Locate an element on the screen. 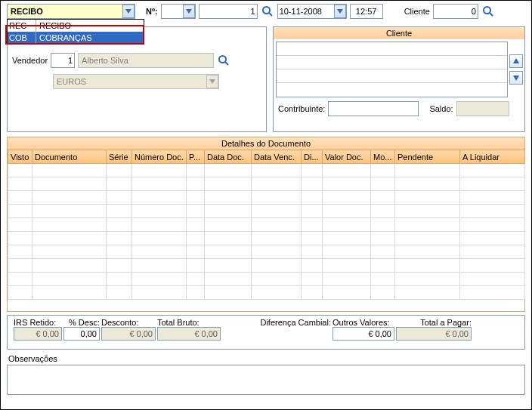 This screenshot has width=532, height=410. moeda-input is located at coordinates (136, 82).